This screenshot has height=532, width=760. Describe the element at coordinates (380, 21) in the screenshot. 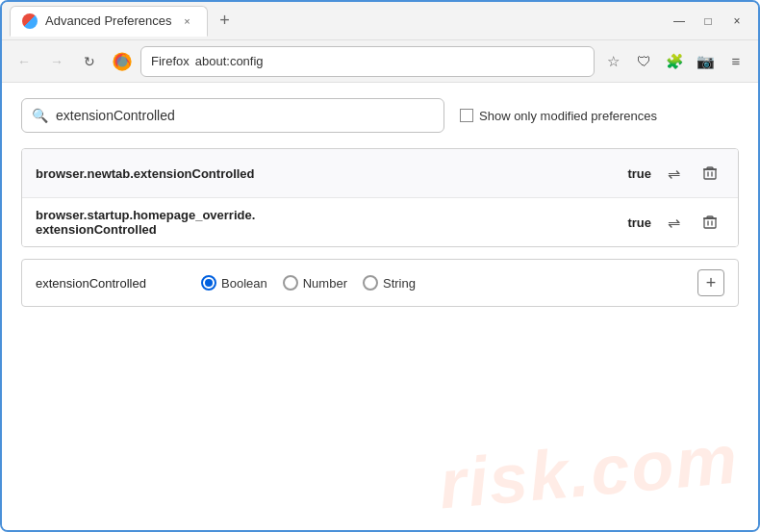

I see `title-bar: Advanced Preferences × + — □ ×` at that location.